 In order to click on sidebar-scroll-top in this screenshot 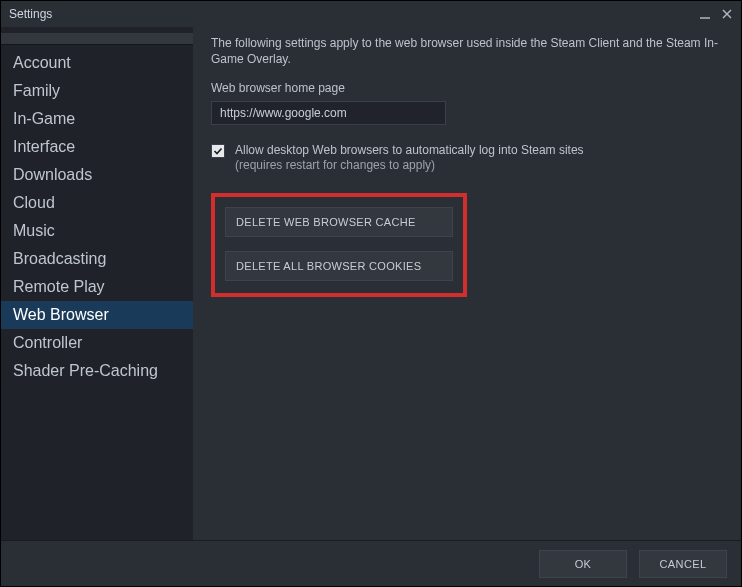, I will do `click(97, 39)`.